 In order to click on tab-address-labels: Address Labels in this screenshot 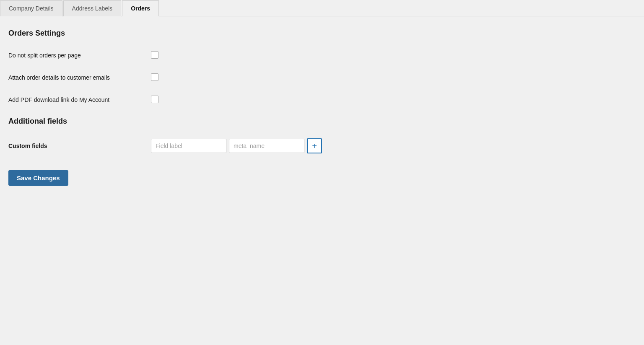, I will do `click(92, 8)`.